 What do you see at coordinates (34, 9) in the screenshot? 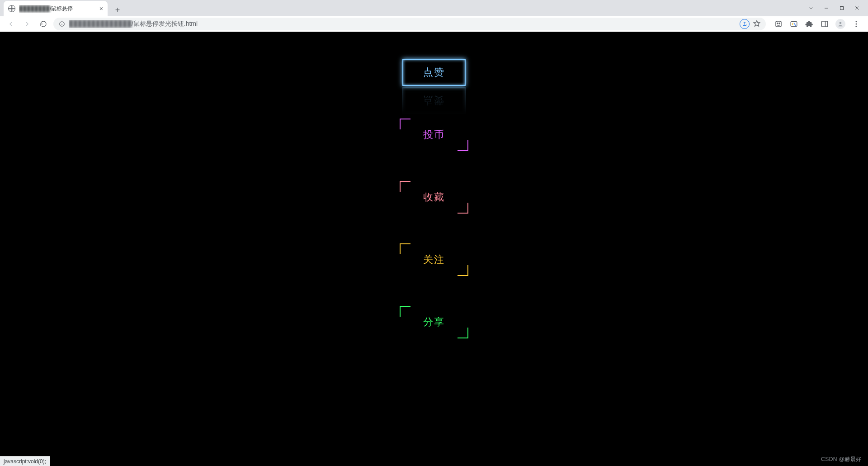
I see `tab-title-redacted: ████████` at bounding box center [34, 9].